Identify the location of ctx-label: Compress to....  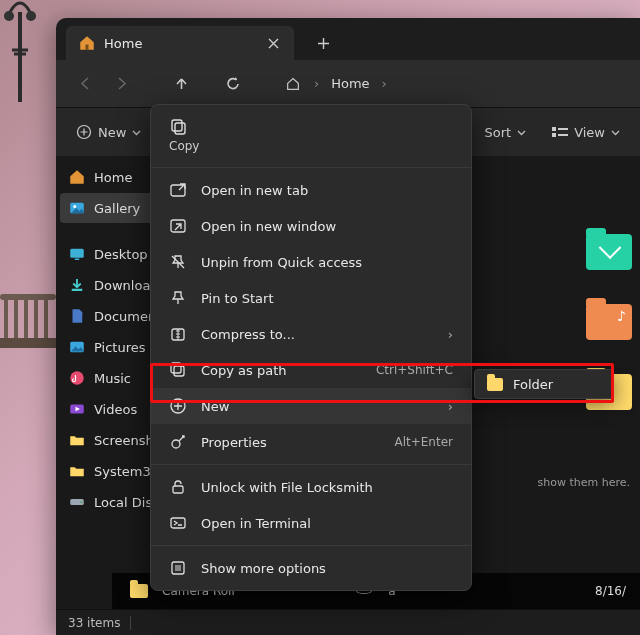
(318, 334).